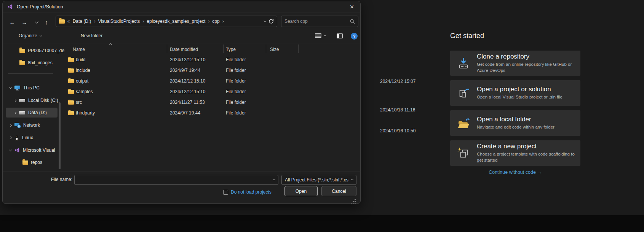  What do you see at coordinates (519, 89) in the screenshot?
I see `card-title: Open a project or solution` at bounding box center [519, 89].